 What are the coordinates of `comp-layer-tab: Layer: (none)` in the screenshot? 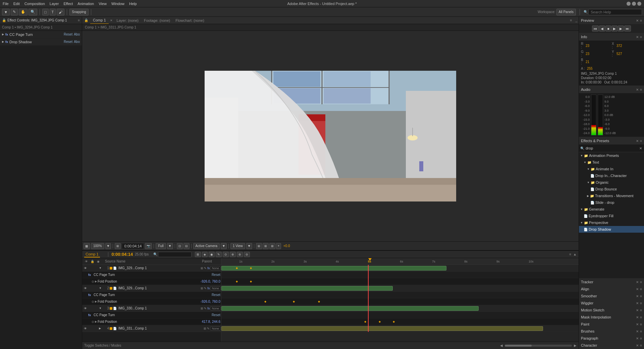 It's located at (127, 20).